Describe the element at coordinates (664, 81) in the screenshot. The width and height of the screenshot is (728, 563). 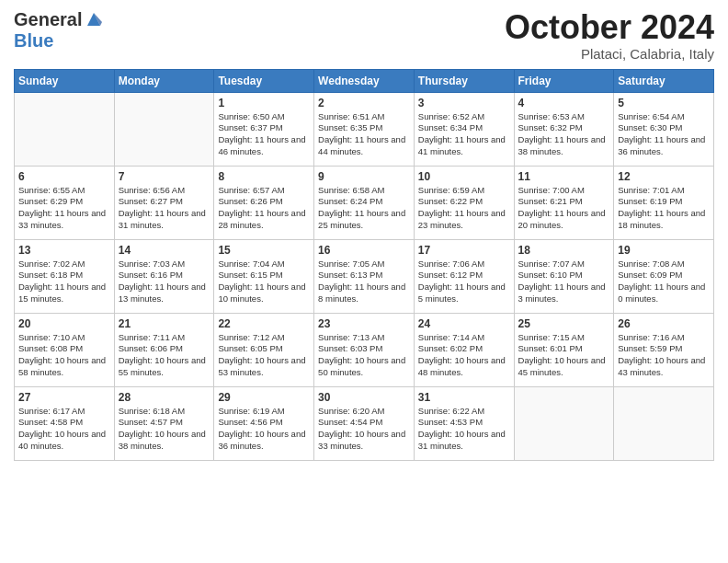
I see `header-saturday: Saturday` at that location.